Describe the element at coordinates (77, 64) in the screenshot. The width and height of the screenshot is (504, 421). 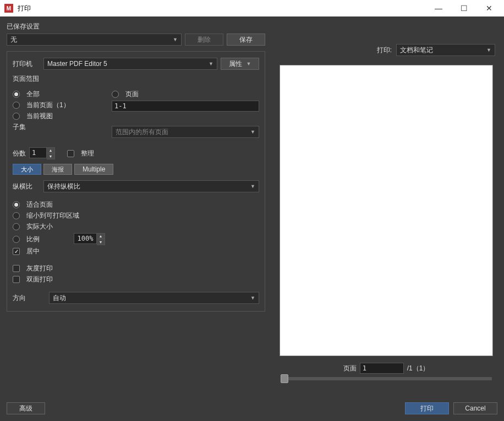
I see `printer-name: Master PDF Editor 5` at that location.